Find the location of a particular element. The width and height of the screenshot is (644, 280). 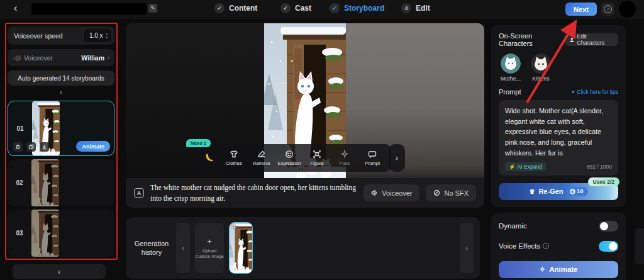

characters-title: On-Screen Characters is located at coordinates (532, 40).